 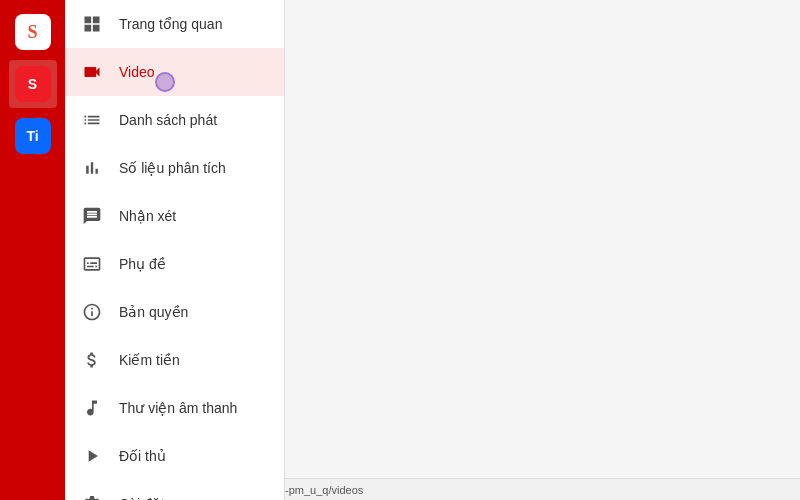 What do you see at coordinates (174, 408) in the screenshot?
I see `sidebar-item-audio: Thư viện âm thanh` at bounding box center [174, 408].